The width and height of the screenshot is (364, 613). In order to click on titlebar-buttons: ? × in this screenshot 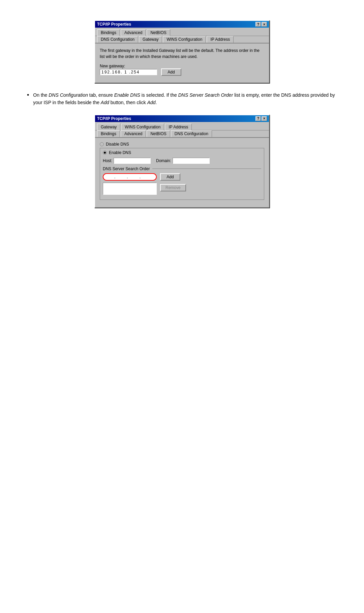, I will do `click(261, 24)`.